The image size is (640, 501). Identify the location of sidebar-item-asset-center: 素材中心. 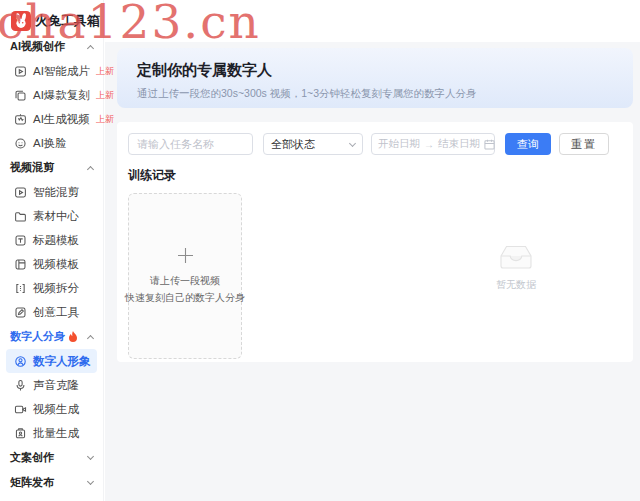
(52, 216).